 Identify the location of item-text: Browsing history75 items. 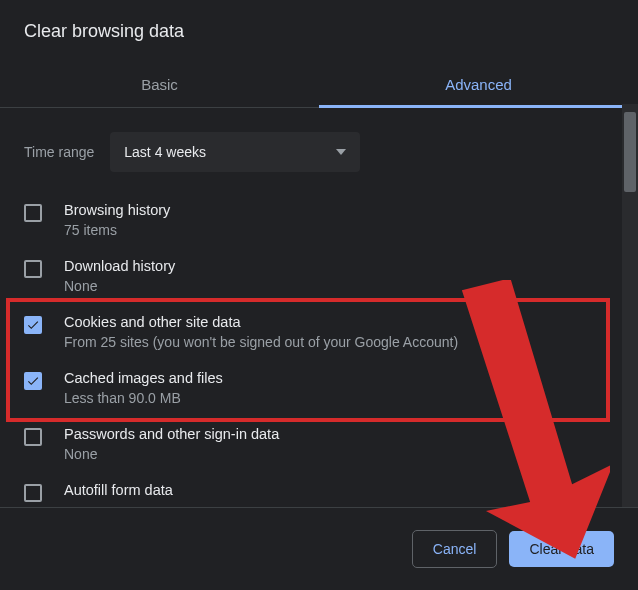
(339, 220).